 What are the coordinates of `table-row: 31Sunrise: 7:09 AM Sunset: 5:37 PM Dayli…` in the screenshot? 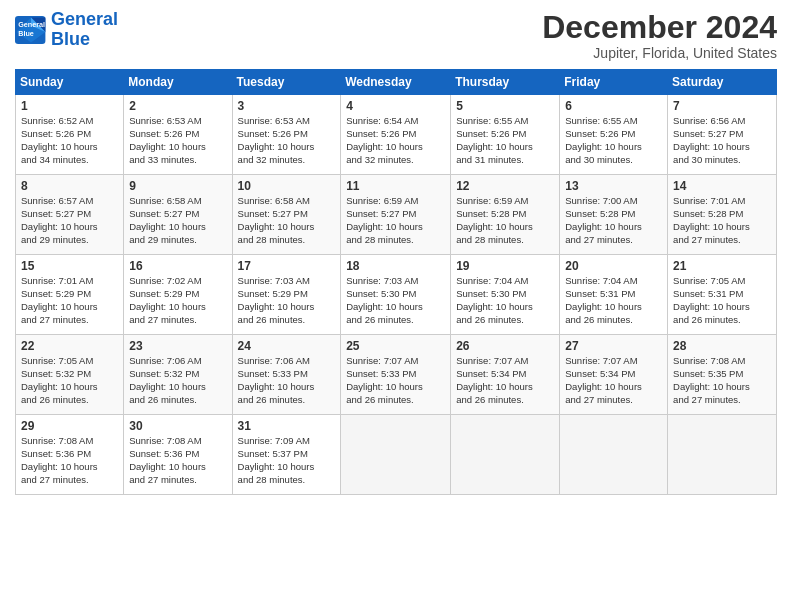 It's located at (286, 455).